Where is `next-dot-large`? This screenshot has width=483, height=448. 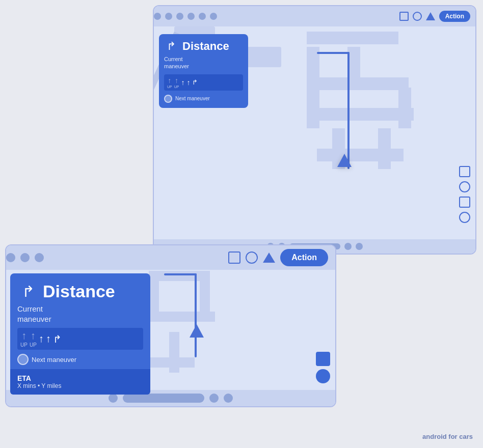
next-dot-large is located at coordinates (168, 99).